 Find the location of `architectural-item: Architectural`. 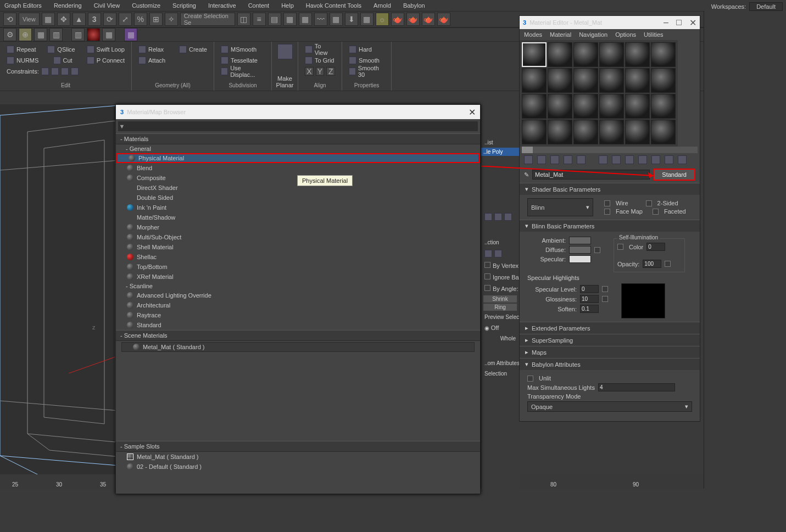

architectural-item: Architectural is located at coordinates (298, 305).